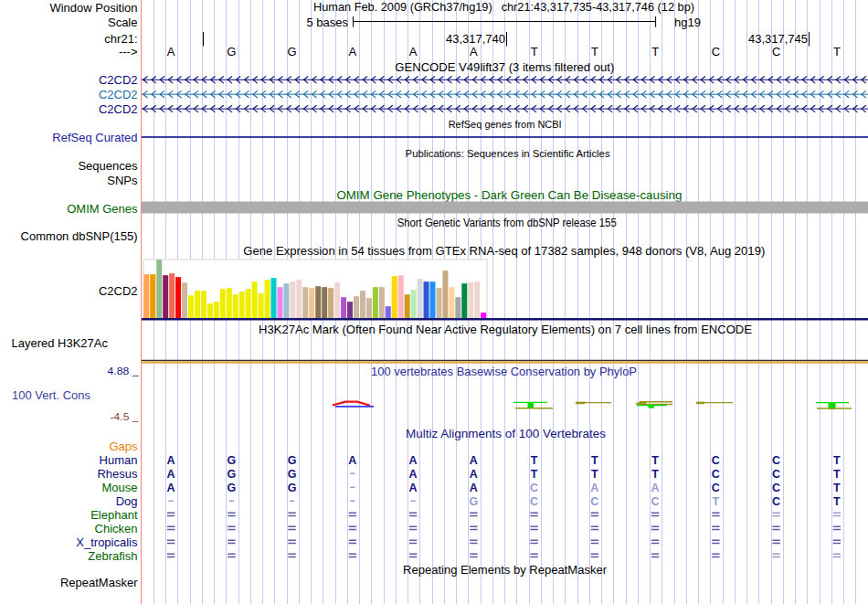 Image resolution: width=868 pixels, height=604 pixels. Describe the element at coordinates (107, 543) in the screenshot. I see `svg-text: X_tropicalis` at that location.